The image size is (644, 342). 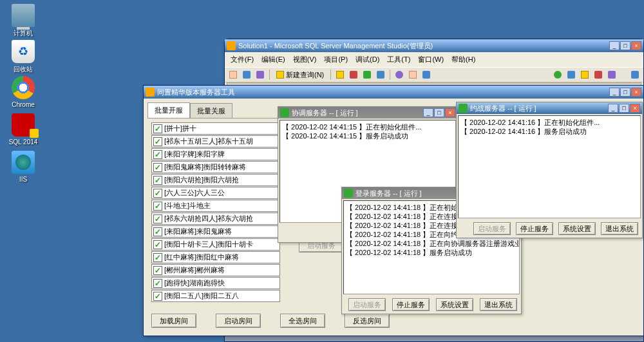 What do you see at coordinates (300, 75) in the screenshot?
I see `new-query-button: 新建查询(N)` at bounding box center [300, 75].